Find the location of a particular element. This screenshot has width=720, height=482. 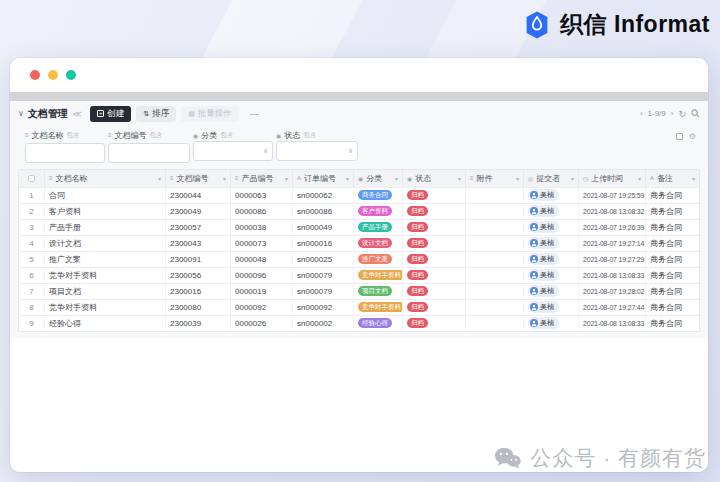

select-all-checkbox is located at coordinates (32, 178).